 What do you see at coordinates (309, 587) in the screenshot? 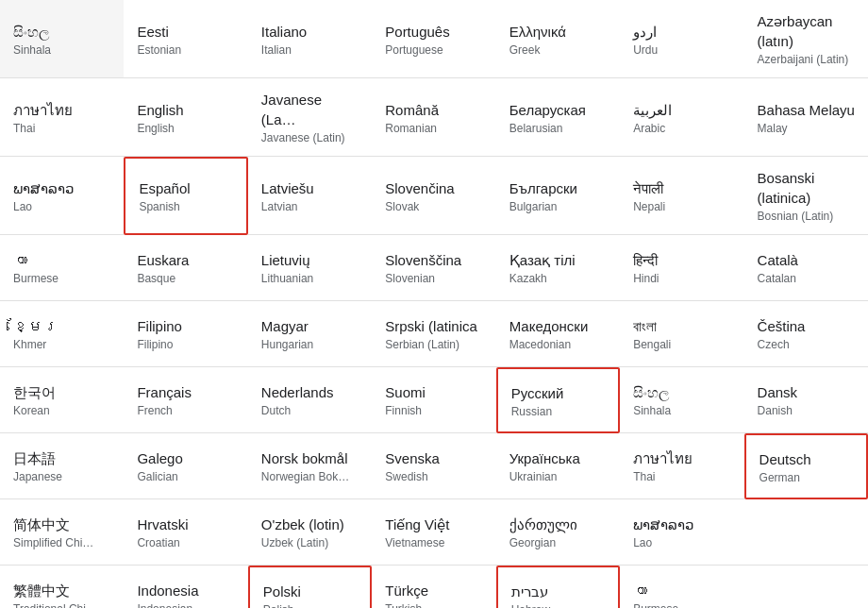
I see `language-item: PolskiPolish` at bounding box center [309, 587].